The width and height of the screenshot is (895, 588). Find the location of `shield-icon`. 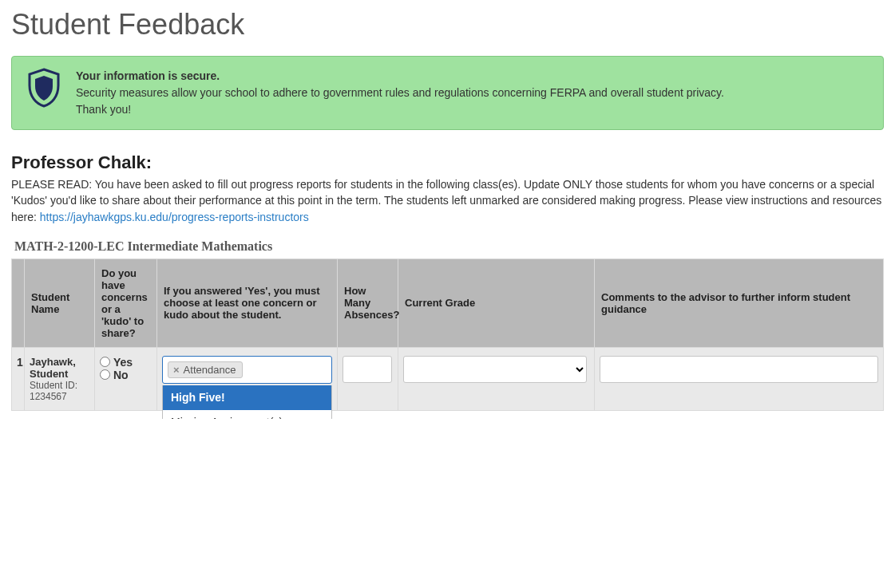

shield-icon is located at coordinates (44, 88).